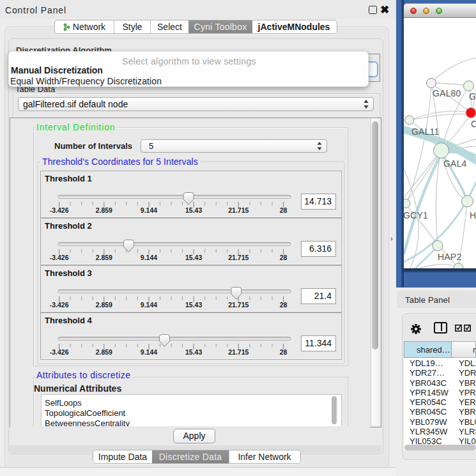 The image size is (476, 476). I want to click on svg-text: HAP2, so click(450, 257).